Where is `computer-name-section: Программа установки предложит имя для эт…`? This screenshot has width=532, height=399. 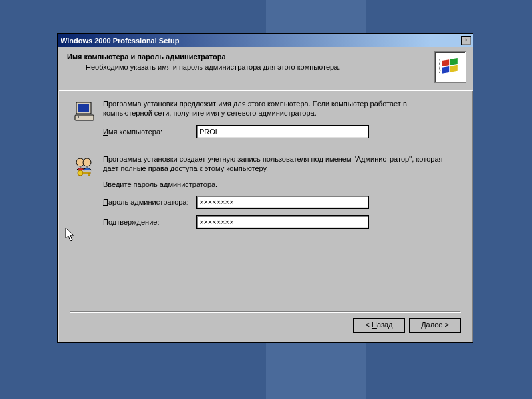
computer-name-section: Программа установки предложит имя для эт… is located at coordinates (265, 122).